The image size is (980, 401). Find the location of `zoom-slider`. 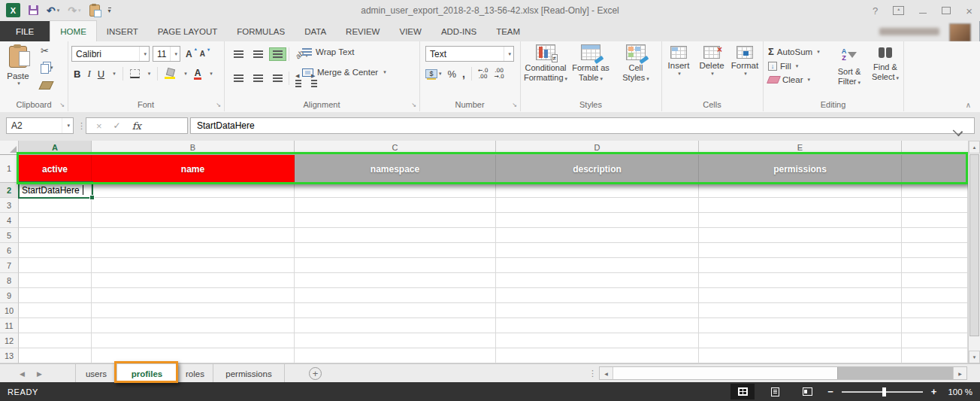

zoom-slider is located at coordinates (882, 392).